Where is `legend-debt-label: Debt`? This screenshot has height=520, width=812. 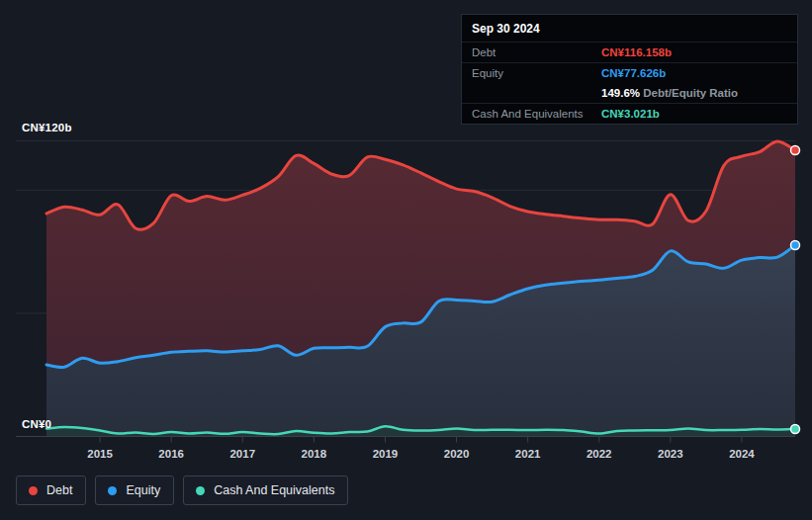 legend-debt-label: Debt is located at coordinates (59, 490).